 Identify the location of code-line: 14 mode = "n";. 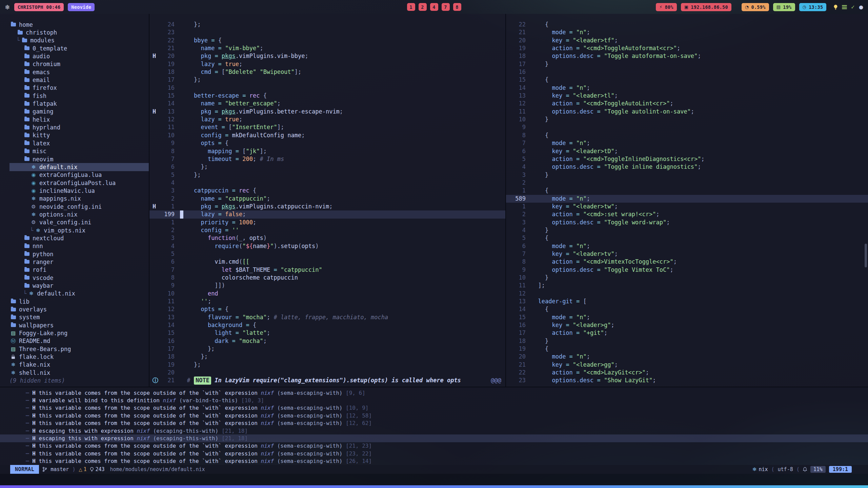
(687, 88).